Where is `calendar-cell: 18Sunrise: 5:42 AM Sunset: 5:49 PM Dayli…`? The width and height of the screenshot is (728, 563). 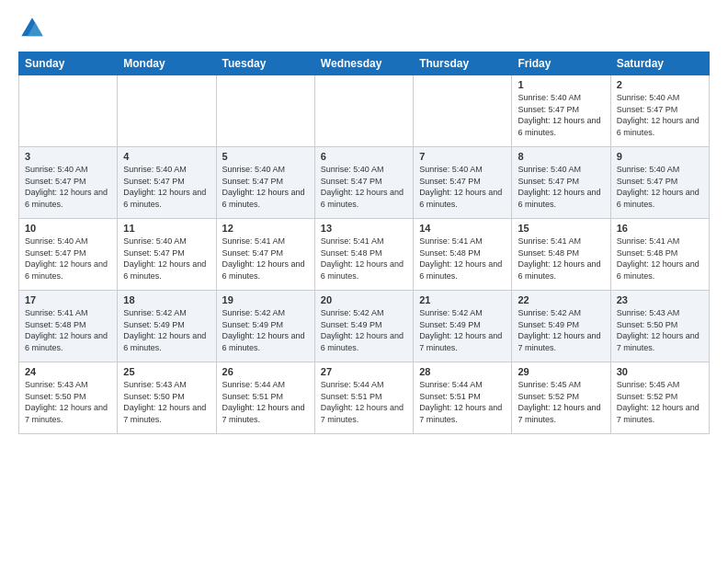
calendar-cell: 18Sunrise: 5:42 AM Sunset: 5:49 PM Dayli… is located at coordinates (167, 327).